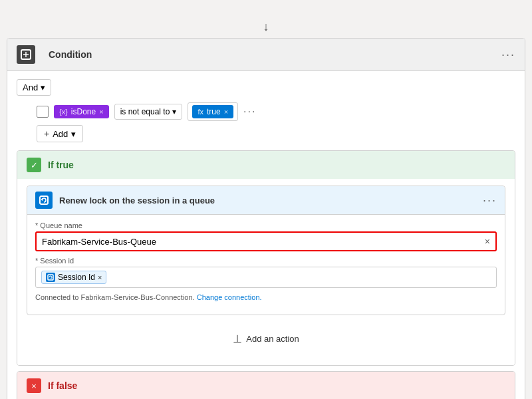 The image size is (532, 399). What do you see at coordinates (266, 27) in the screenshot?
I see `arrow-down-icon: ↓` at bounding box center [266, 27].